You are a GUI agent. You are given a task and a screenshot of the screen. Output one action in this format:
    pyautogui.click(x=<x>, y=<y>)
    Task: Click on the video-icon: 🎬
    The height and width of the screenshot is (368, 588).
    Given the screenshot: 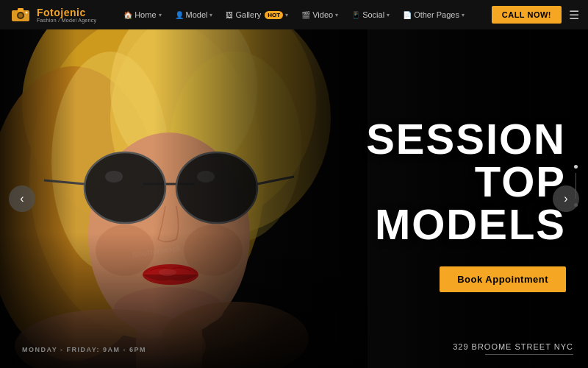 What is the action you would take?
    pyautogui.click(x=306, y=15)
    